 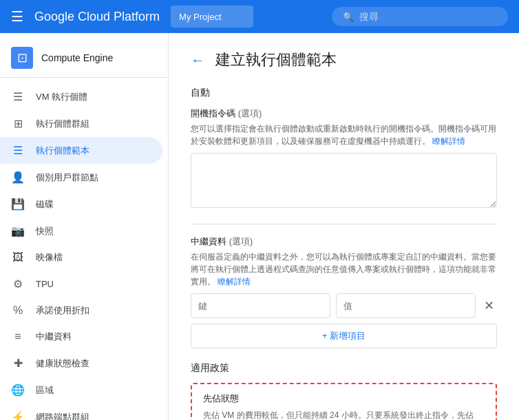 What do you see at coordinates (344, 135) in the screenshot?
I see `startup-script-desc: 您可以選擇指定會在執行個體啟動或重新啟動時執行的開機指令碼。開機指令碼可用於安裝…` at bounding box center [344, 135].